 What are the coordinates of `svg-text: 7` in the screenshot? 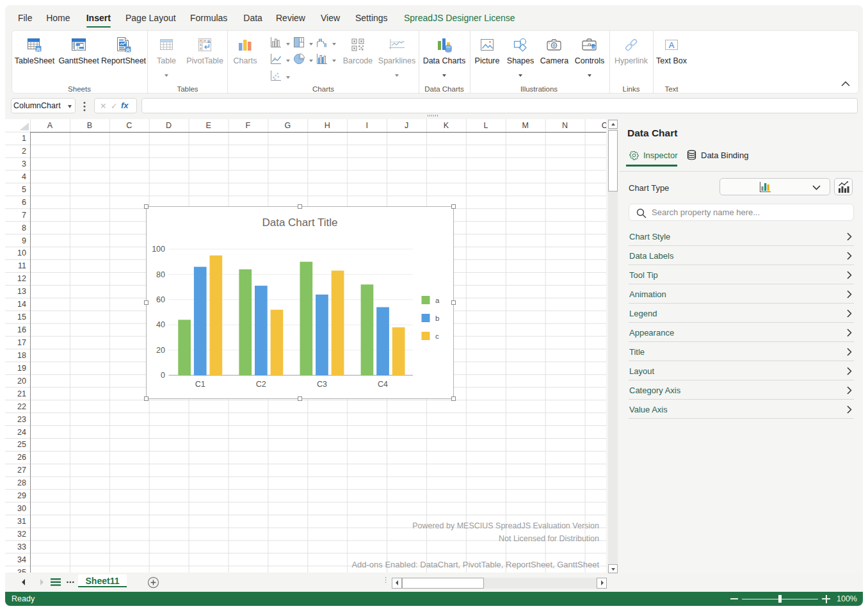 It's located at (24, 215).